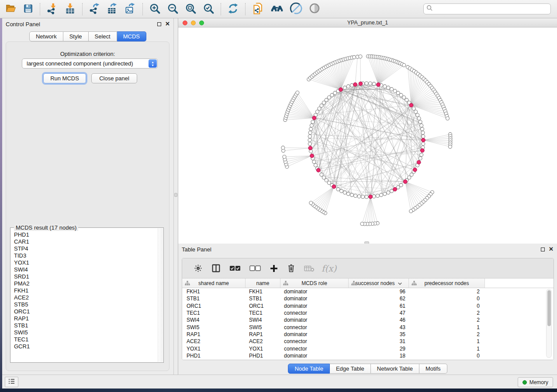 The width and height of the screenshot is (557, 392). Describe the element at coordinates (85, 249) in the screenshot. I see `mcds-result-item: STP4` at that location.